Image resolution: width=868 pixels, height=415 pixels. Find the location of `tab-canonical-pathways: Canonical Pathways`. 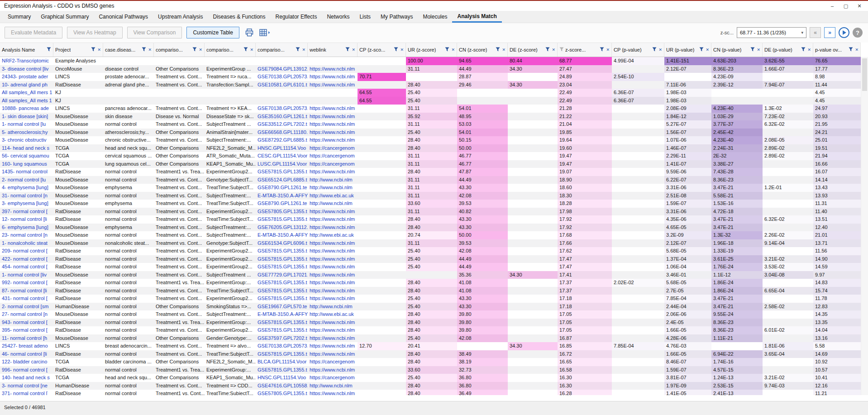

tab-canonical-pathways: Canonical Pathways is located at coordinates (123, 17).